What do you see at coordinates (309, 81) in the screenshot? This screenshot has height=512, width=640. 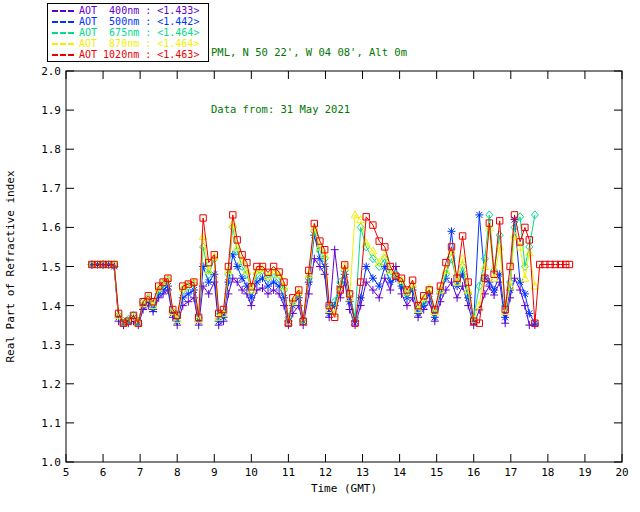 I see `station-info: PML, N 50 22', W 04 08', Alt 0m Data fro…` at bounding box center [309, 81].